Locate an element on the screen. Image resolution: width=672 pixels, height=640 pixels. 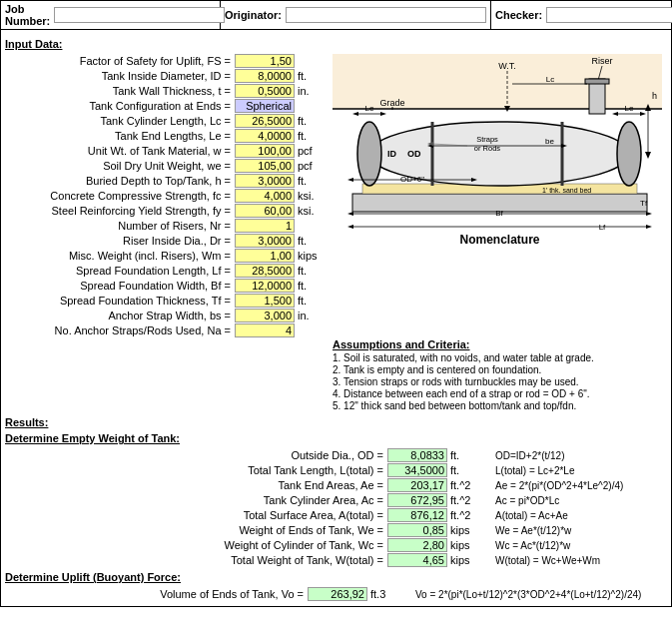
input-label-11: Number of Risers, Nr = is located at coordinates (120, 226).